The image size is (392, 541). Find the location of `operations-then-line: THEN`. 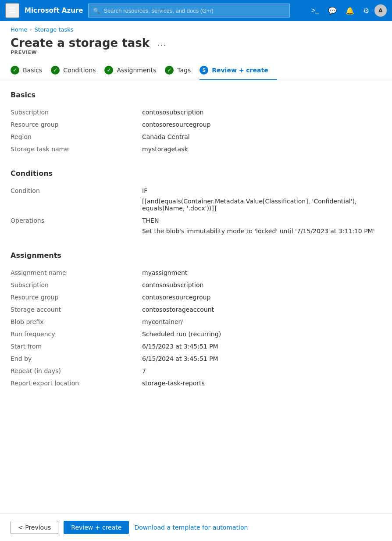

operations-then-line: THEN is located at coordinates (262, 221).